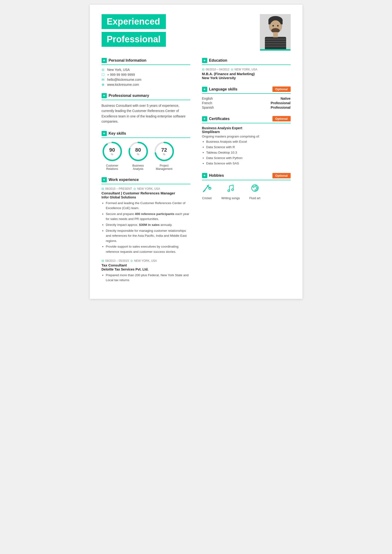 Image resolution: width=392 pixels, height=554 pixels. Describe the element at coordinates (246, 120) in the screenshot. I see `certificates-header: + Certificates Optional` at that location.